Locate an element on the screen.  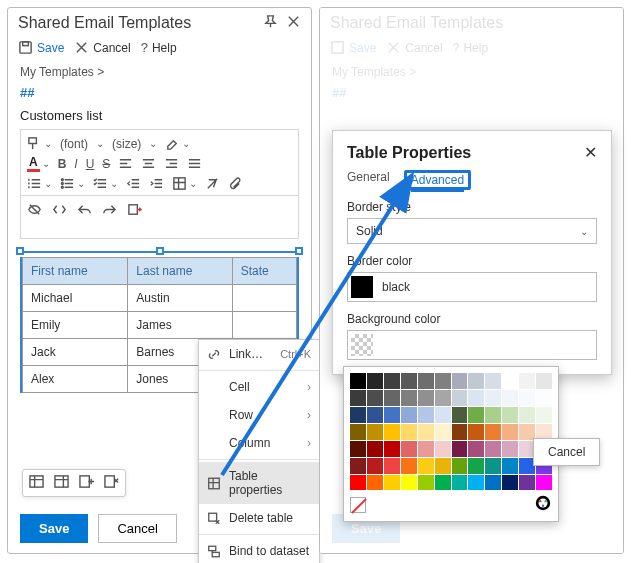
close-icon is located at coordinates (294, 23).